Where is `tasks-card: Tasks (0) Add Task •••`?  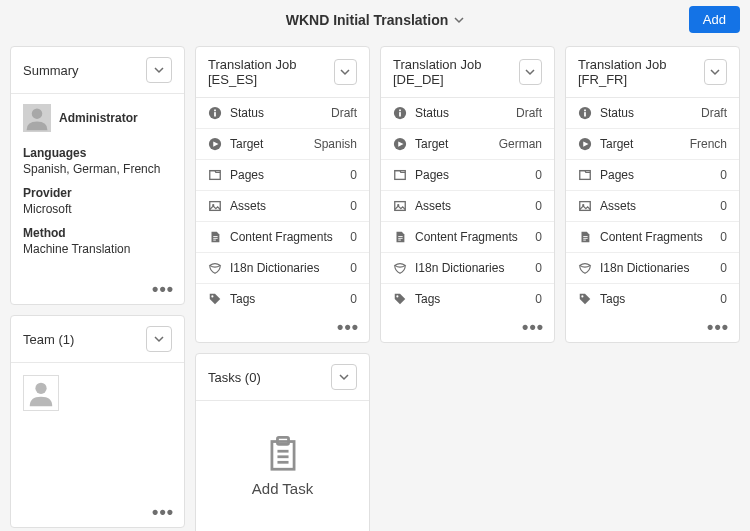
tasks-card: Tasks (0) Add Task ••• is located at coordinates (282, 442).